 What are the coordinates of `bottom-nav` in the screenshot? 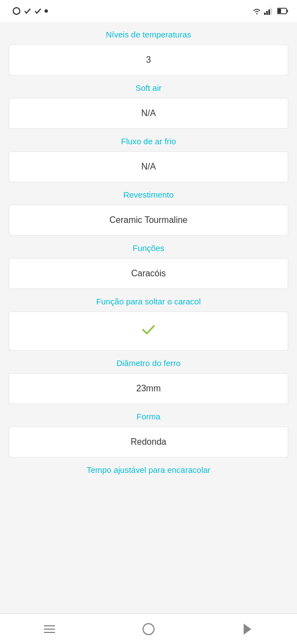 It's located at (148, 629).